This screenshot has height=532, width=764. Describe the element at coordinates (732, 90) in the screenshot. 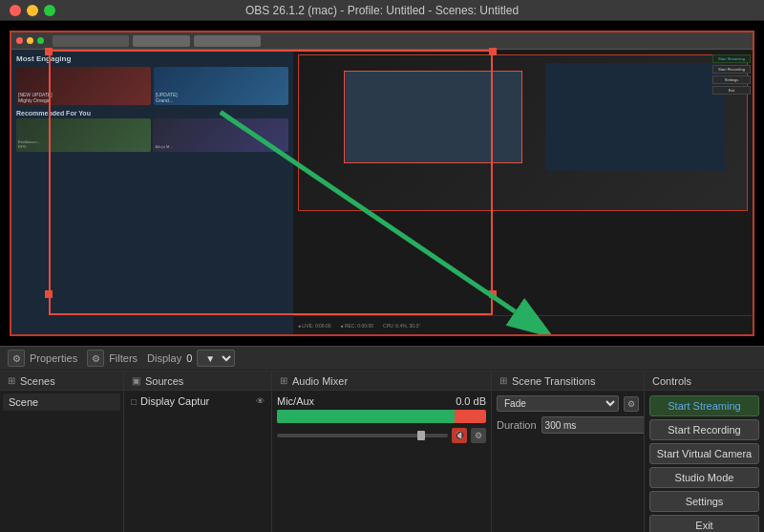

I see `nested-exit: Exit` at that location.